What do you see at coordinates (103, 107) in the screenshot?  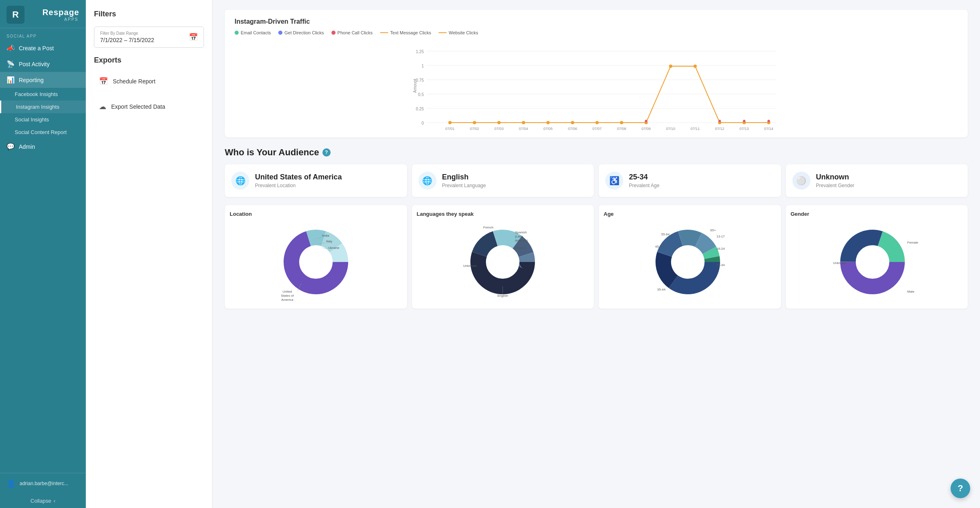 I see `export-cloud-icon: ☁` at bounding box center [103, 107].